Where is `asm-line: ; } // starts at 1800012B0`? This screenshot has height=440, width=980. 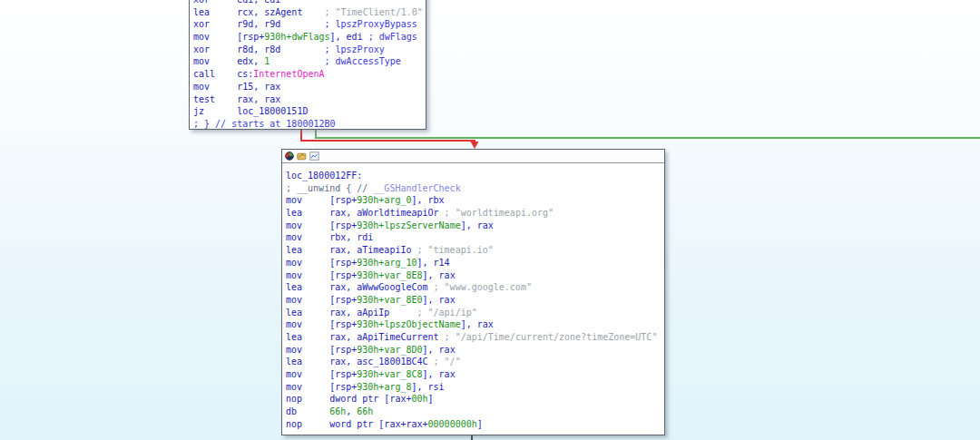 asm-line: ; } // starts at 1800012B0 is located at coordinates (309, 123).